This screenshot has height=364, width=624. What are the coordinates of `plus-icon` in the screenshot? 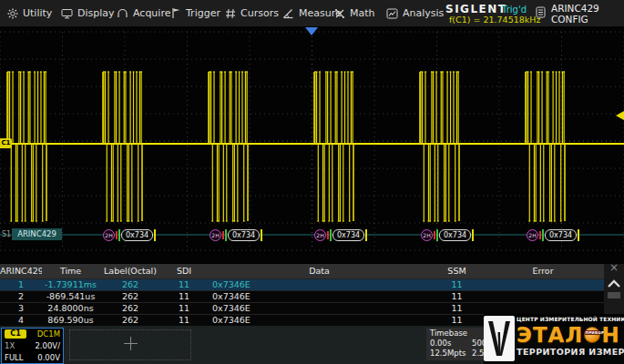 It's located at (131, 346).